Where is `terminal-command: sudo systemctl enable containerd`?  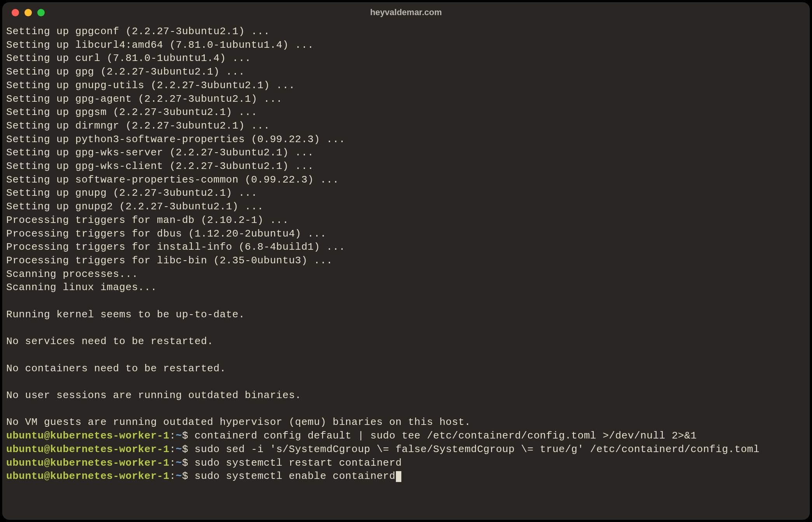 terminal-command: sudo systemctl enable containerd is located at coordinates (295, 476).